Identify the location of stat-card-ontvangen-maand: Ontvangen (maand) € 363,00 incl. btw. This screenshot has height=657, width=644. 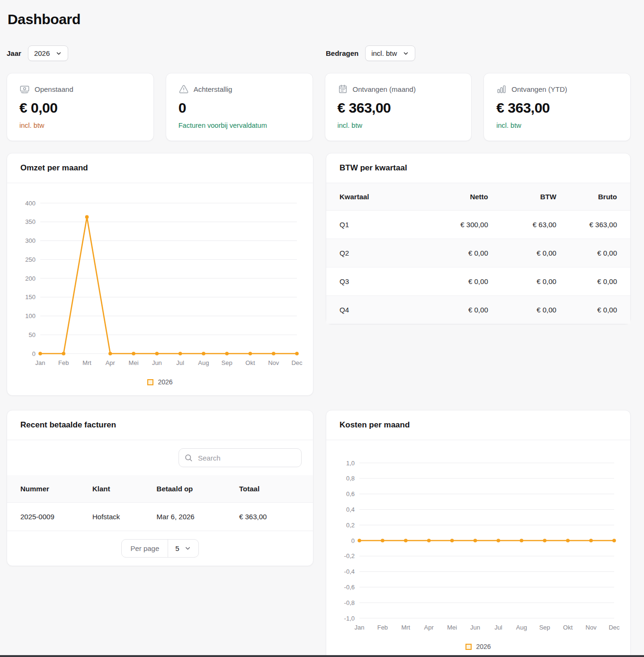
(399, 107).